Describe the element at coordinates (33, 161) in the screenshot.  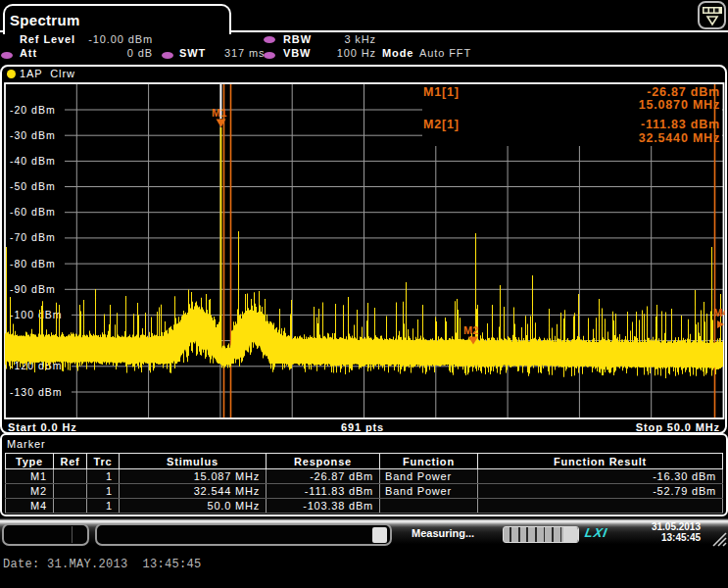
I see `svg-text: -40 dBm` at that location.